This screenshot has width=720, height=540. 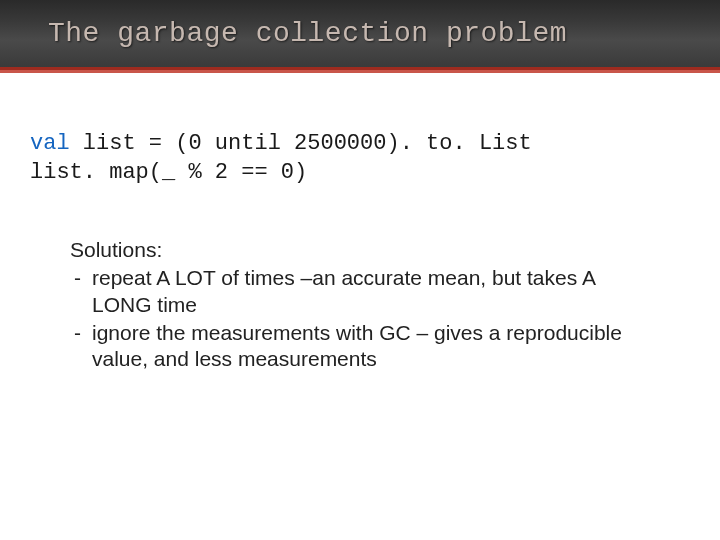 I want to click on title-band: The garbage collection problem, so click(x=360, y=35).